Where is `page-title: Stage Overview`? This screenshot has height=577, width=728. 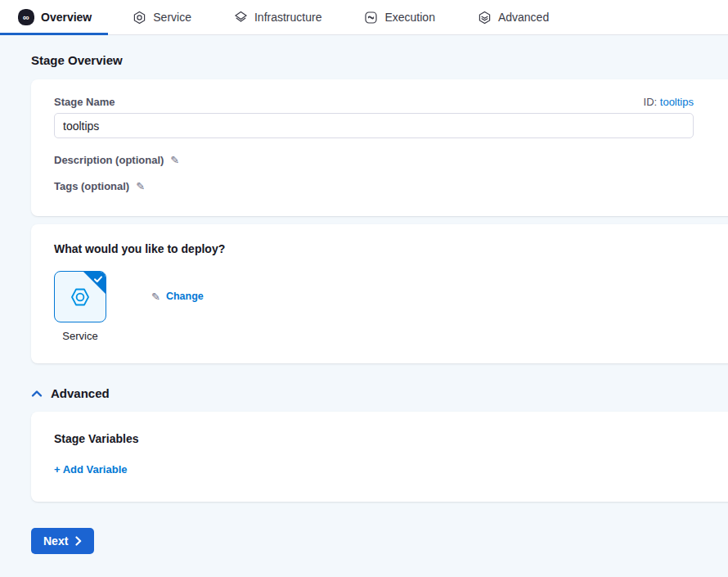
page-title: Stage Overview is located at coordinates (380, 61).